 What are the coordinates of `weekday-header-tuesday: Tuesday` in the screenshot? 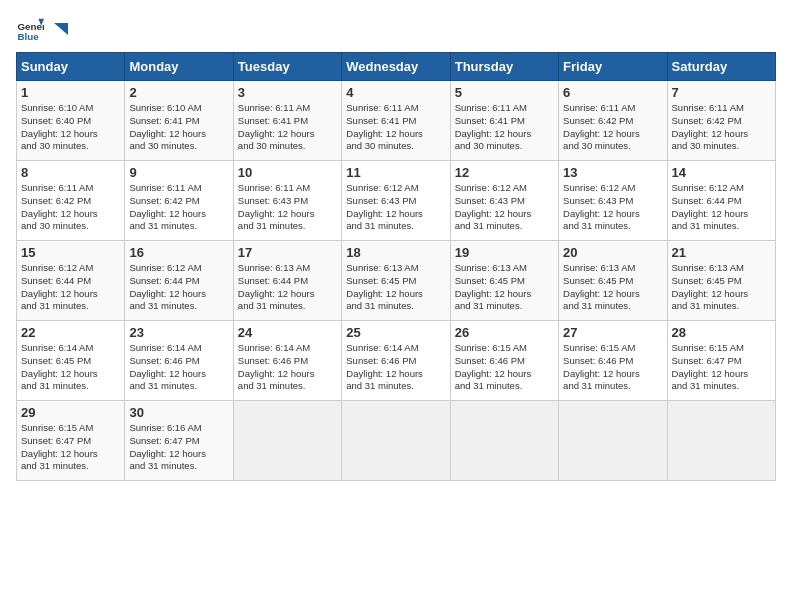 It's located at (287, 67).